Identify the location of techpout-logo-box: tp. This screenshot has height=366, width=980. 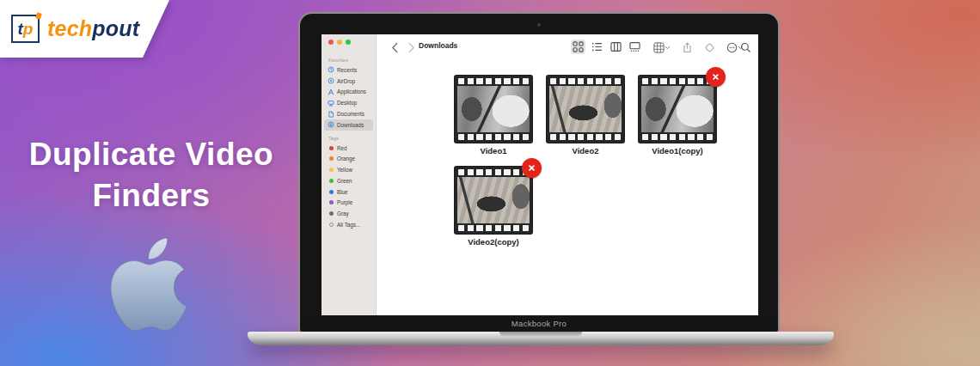
(26, 29).